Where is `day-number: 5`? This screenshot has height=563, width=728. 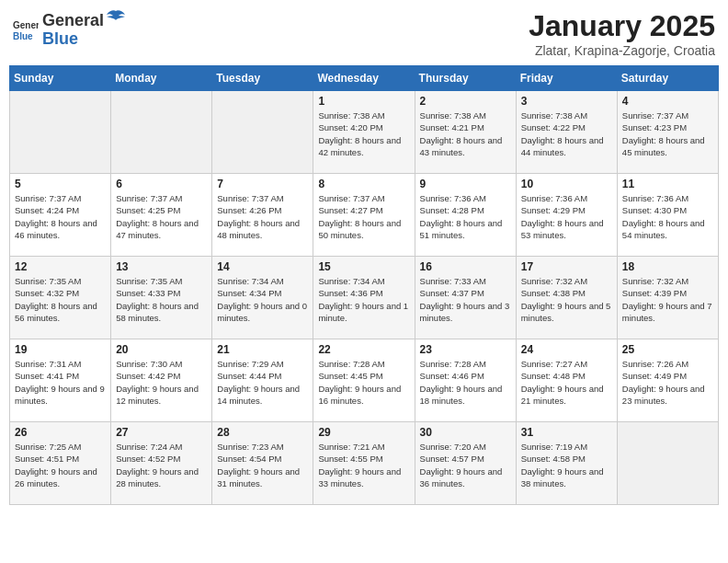
day-number: 5 is located at coordinates (61, 184).